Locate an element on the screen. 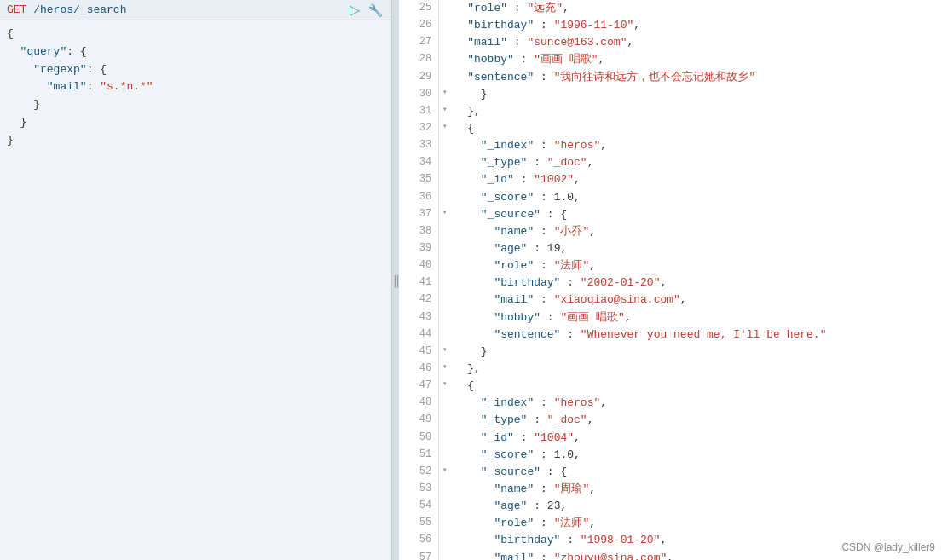 The height and width of the screenshot is (560, 942). code-line-content: "role" : "远充", is located at coordinates (696, 9).